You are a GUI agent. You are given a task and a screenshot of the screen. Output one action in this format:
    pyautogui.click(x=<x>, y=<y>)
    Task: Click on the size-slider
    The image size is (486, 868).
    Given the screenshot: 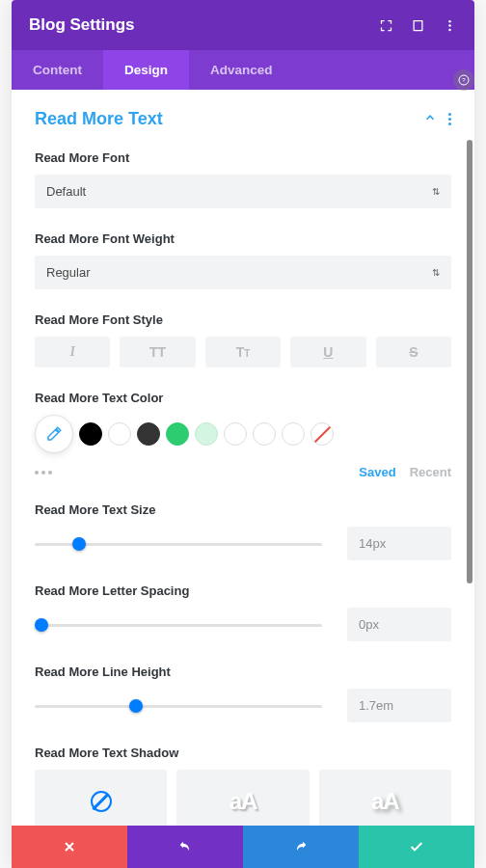 What is the action you would take?
    pyautogui.click(x=178, y=544)
    